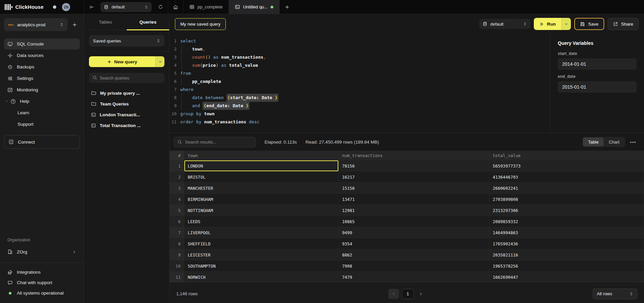  What do you see at coordinates (92, 7) in the screenshot?
I see `collapse-sidebar-button` at bounding box center [92, 7].